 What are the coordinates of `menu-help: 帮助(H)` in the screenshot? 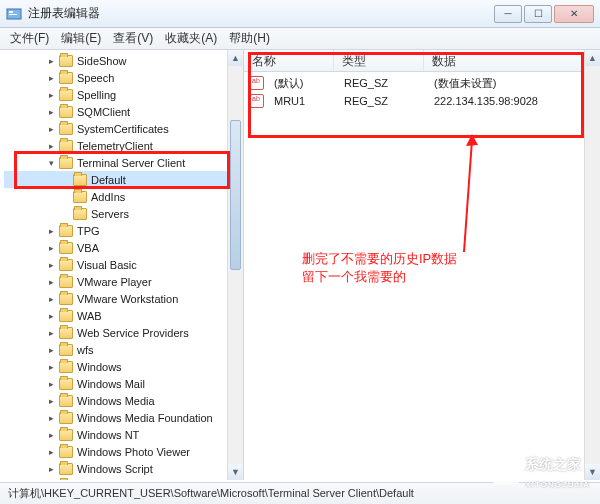 It's located at (250, 38).